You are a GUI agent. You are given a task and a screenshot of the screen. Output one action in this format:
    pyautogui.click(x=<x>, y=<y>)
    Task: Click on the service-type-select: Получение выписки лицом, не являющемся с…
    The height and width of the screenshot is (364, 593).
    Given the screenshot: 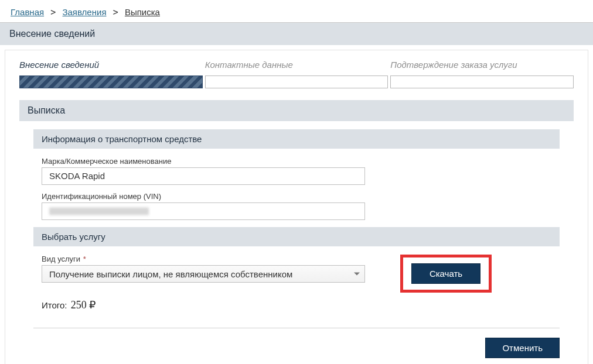 What is the action you would take?
    pyautogui.click(x=203, y=274)
    